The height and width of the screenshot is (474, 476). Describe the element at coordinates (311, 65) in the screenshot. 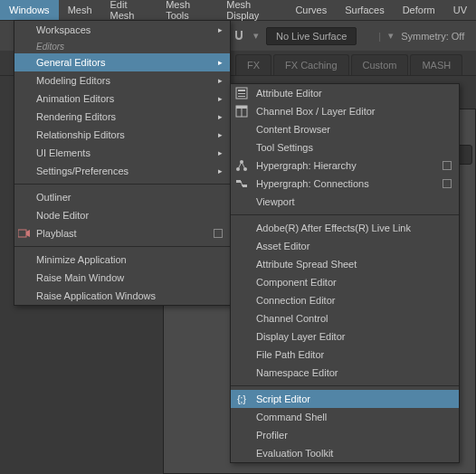

I see `shelf-tab: FX Caching` at that location.